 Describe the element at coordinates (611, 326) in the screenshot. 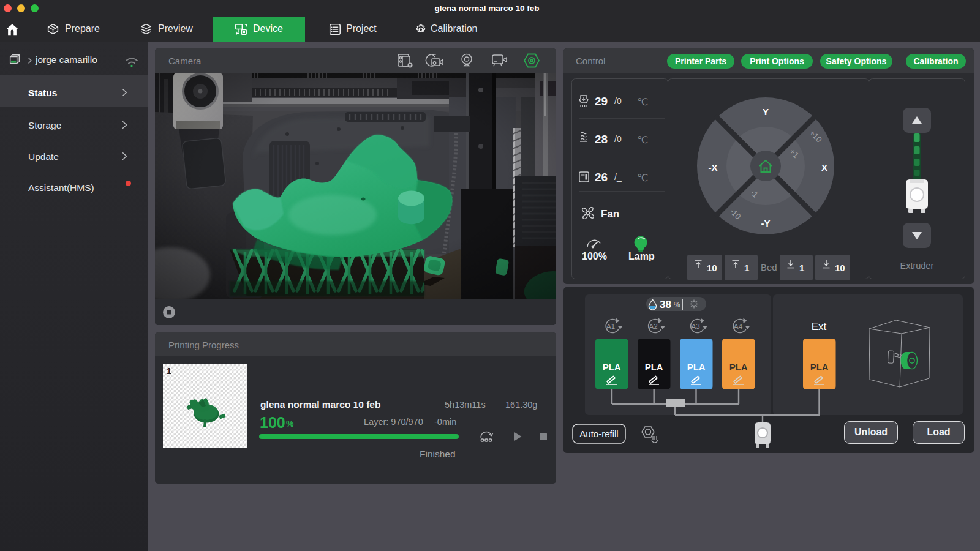

I see `svg-text: A1` at that location.